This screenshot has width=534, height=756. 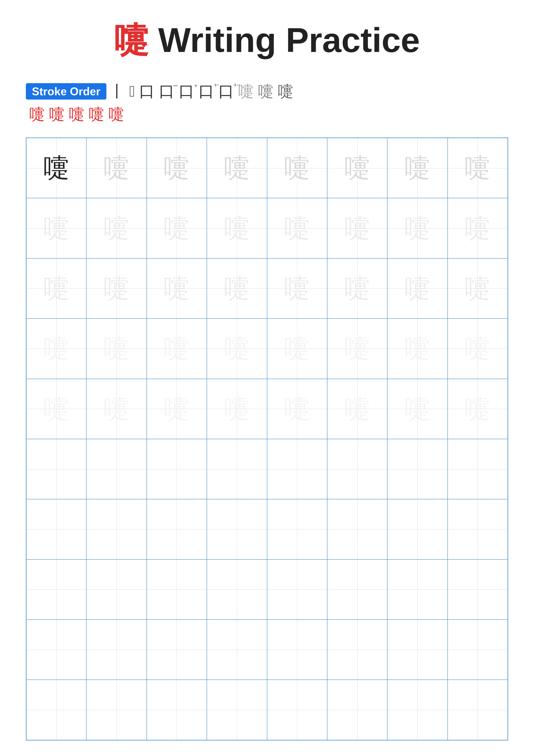 I want to click on grid-cell-r6c1, so click(x=57, y=469).